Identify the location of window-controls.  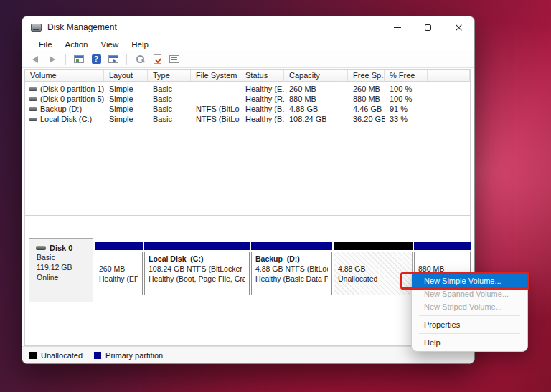
(428, 27).